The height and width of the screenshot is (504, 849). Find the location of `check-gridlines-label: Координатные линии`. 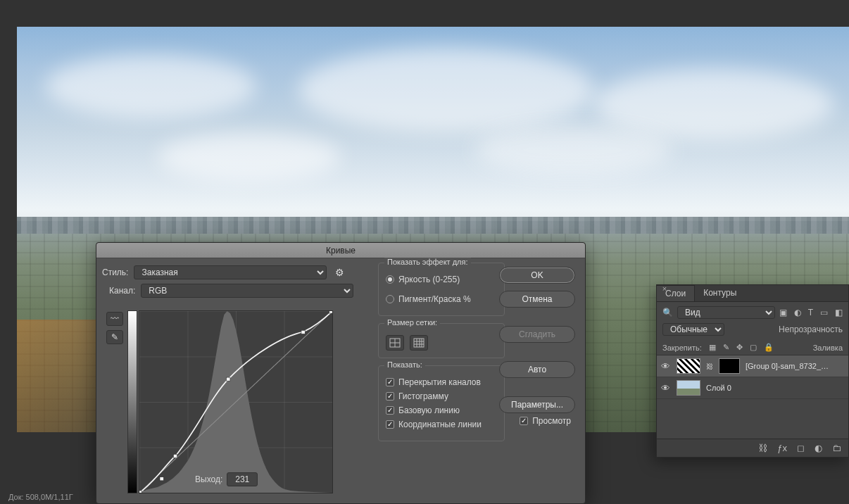

check-gridlines-label: Координатные линии is located at coordinates (440, 424).